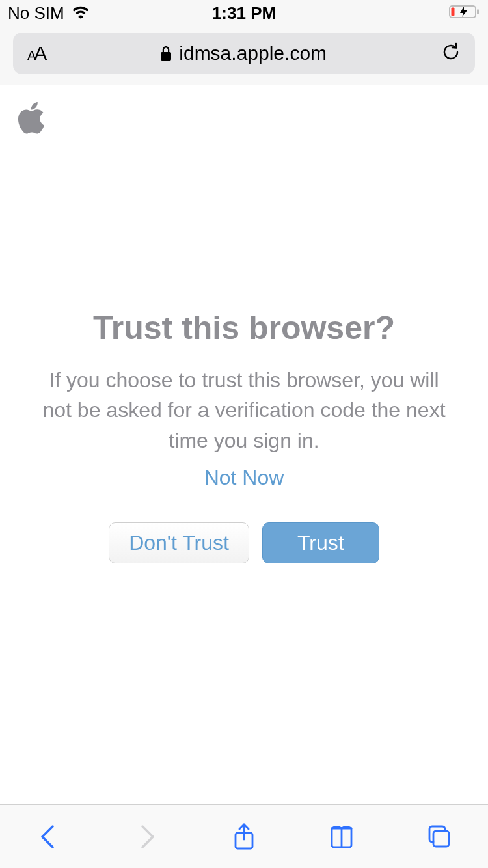 This screenshot has height=868, width=488. What do you see at coordinates (36, 53) in the screenshot?
I see `text-size-button: AA` at bounding box center [36, 53].